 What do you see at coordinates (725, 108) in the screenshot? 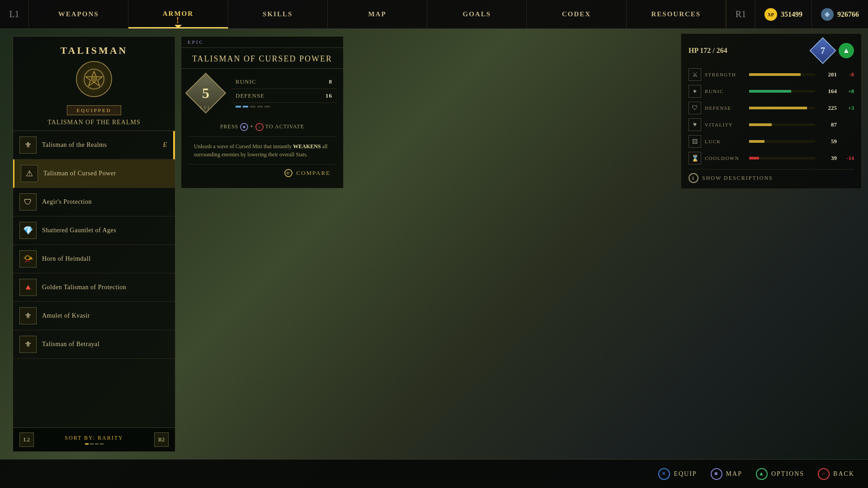
I see `stat-label-2: DEFENSE` at bounding box center [725, 108].